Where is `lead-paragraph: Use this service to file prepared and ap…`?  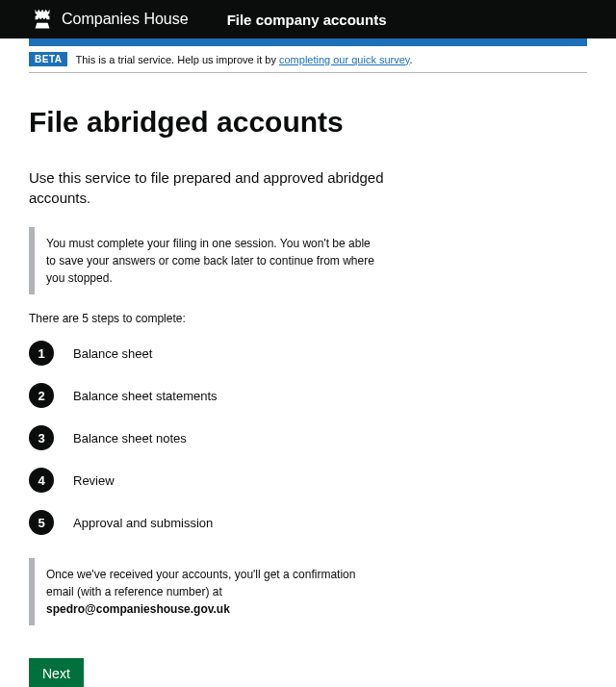
lead-paragraph: Use this service to file prepared and ap… is located at coordinates (212, 188).